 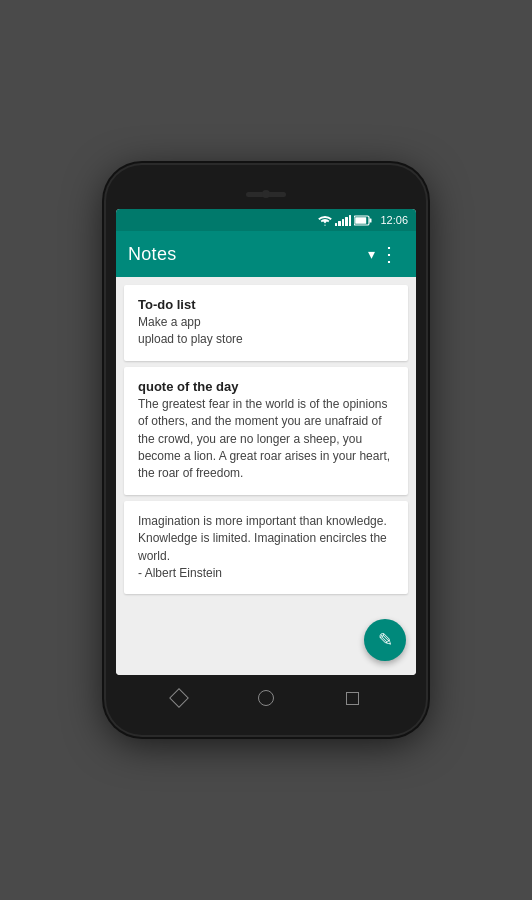 What do you see at coordinates (346, 220) in the screenshot?
I see `status-icons` at bounding box center [346, 220].